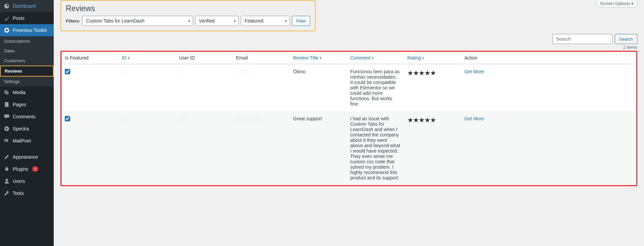 Image resolution: width=644 pixels, height=246 pixels. I want to click on mailpoet-icon, so click(7, 141).